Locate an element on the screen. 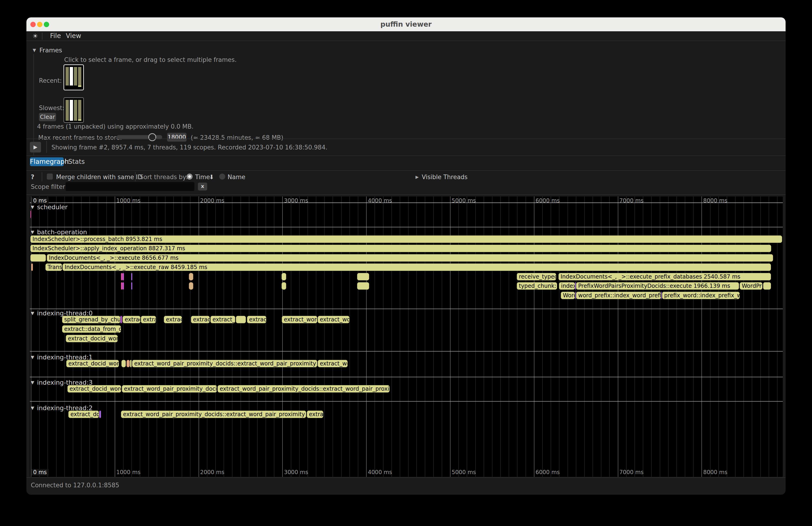 The height and width of the screenshot is (526, 812). slowest-frames-thumbnail is located at coordinates (74, 110).